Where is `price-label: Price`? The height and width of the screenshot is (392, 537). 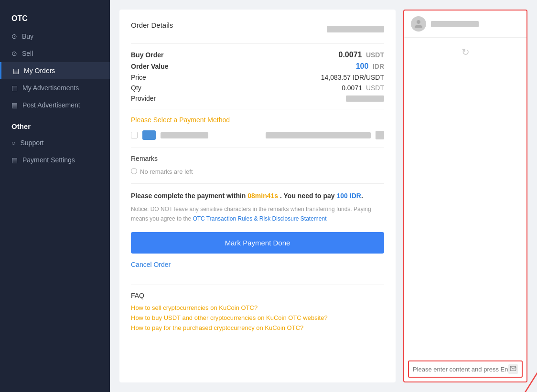 price-label: Price is located at coordinates (139, 77).